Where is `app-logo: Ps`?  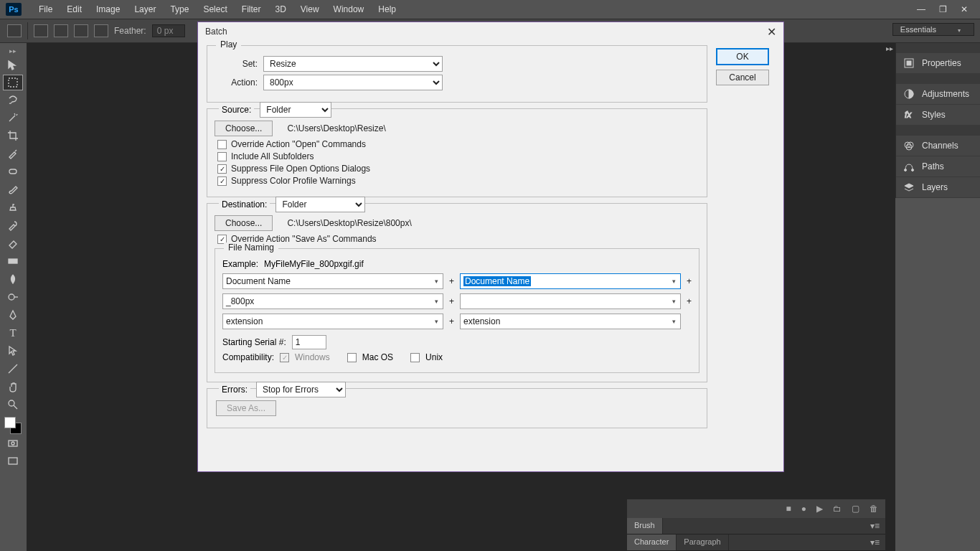
app-logo: Ps is located at coordinates (14, 9).